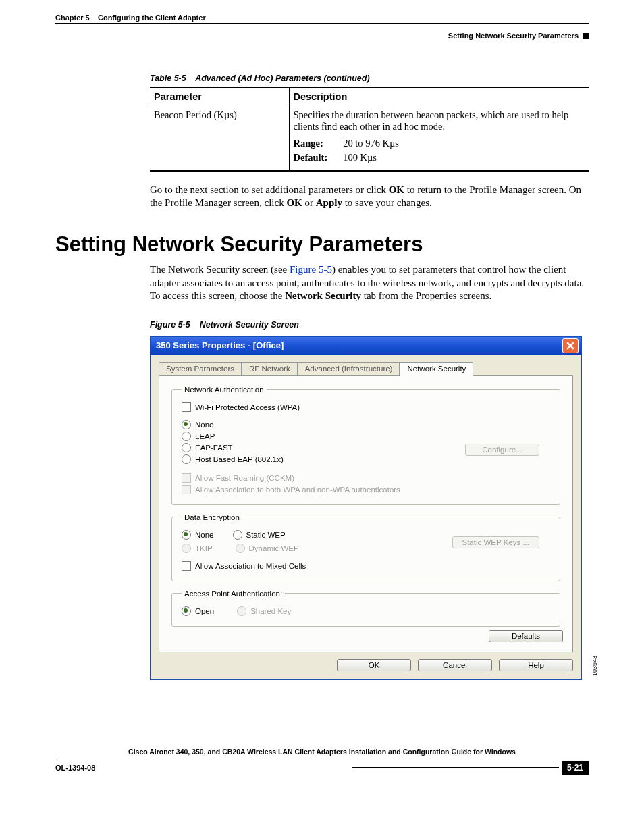 This screenshot has width=644, height=834. I want to click on help-button: Help, so click(536, 665).